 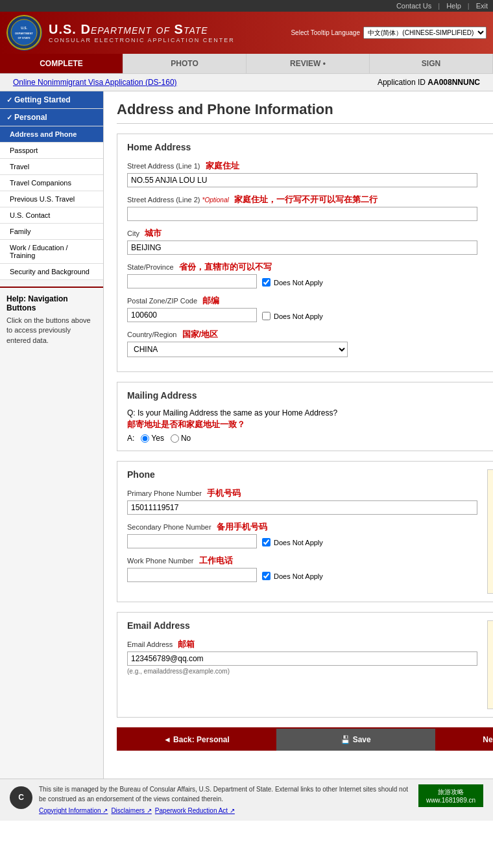 What do you see at coordinates (302, 475) in the screenshot?
I see `phone-title: Phone` at bounding box center [302, 475].